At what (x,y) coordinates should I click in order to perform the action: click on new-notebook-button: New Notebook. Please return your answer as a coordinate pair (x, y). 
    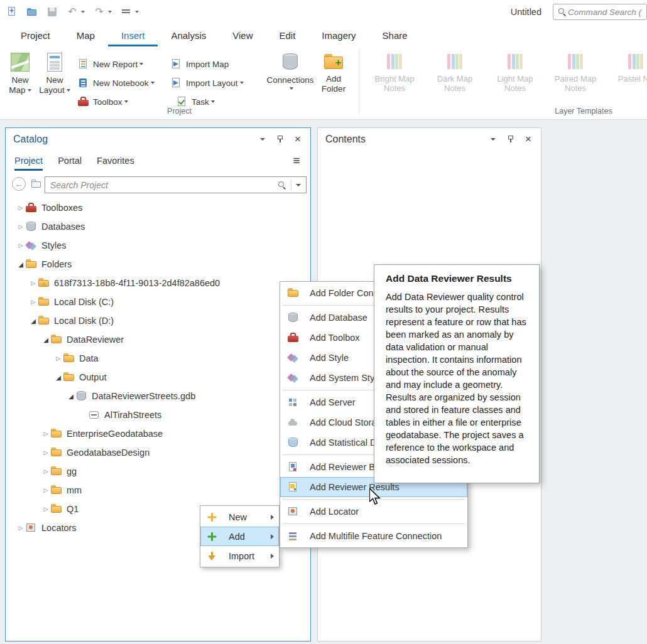
    Looking at the image, I should click on (116, 83).